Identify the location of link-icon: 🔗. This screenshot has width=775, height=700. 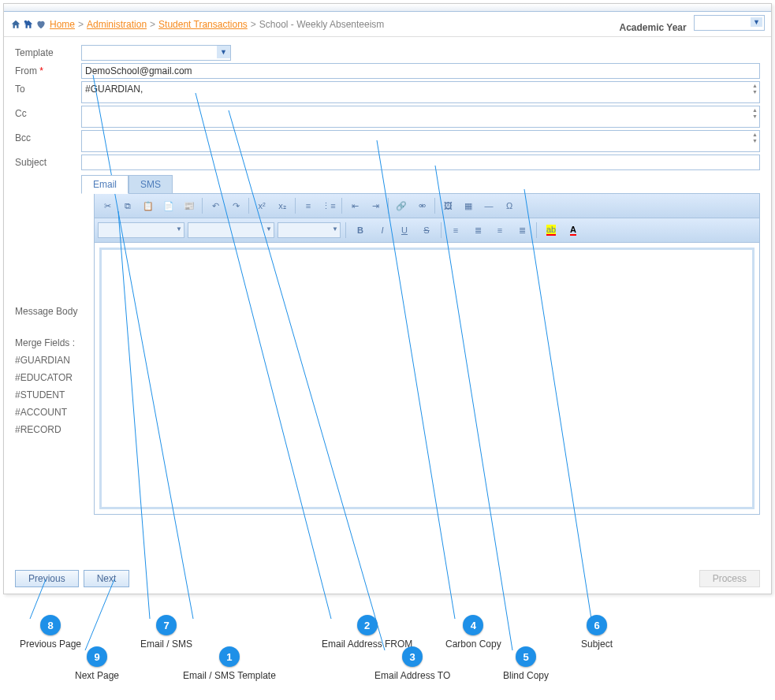
(401, 206).